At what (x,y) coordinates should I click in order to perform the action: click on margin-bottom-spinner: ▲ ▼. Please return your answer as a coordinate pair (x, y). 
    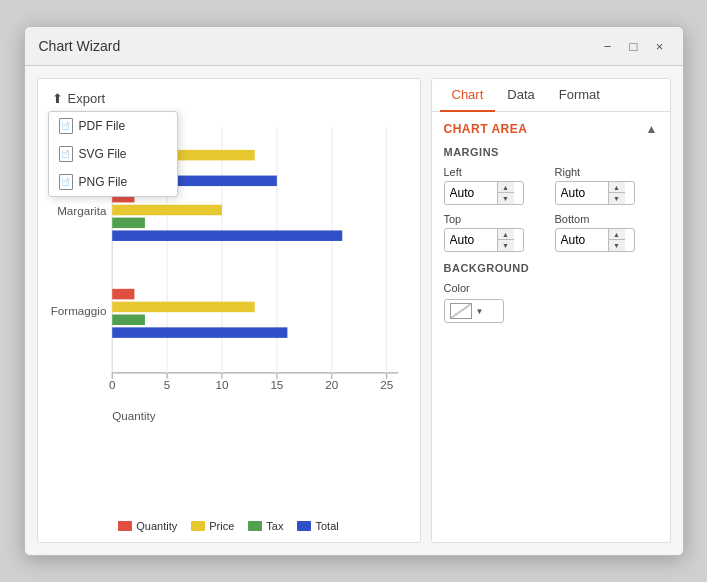
    Looking at the image, I should click on (595, 240).